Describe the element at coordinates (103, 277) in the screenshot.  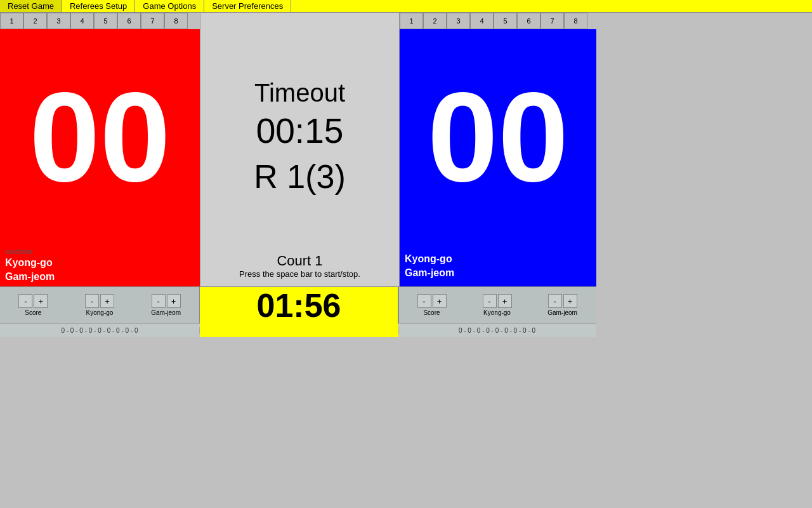
I see `left-gam-jeom: Gam-jeom` at that location.